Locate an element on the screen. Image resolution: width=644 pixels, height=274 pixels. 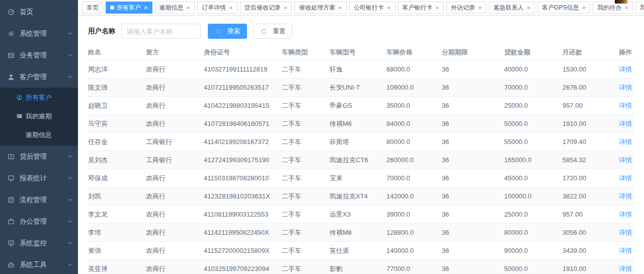
tab-overdue-info: 逾期信息× is located at coordinates (175, 8).